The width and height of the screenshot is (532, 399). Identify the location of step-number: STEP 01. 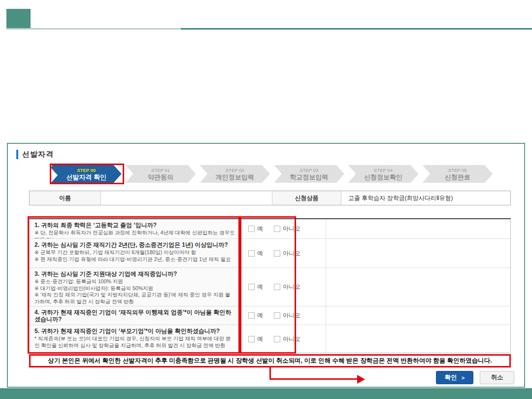
(161, 170).